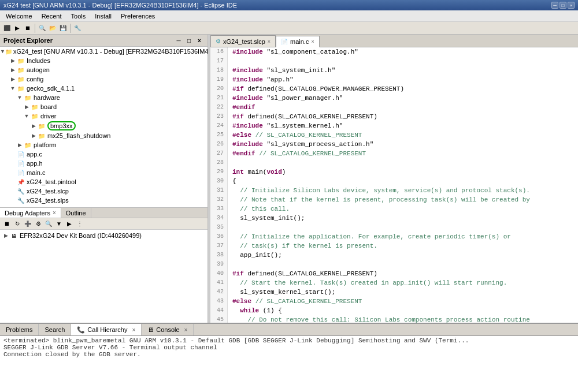  Describe the element at coordinates (104, 88) in the screenshot. I see `tree-gecko-sdk: ▼ 📁 gecko_sdk_4.1.1` at that location.